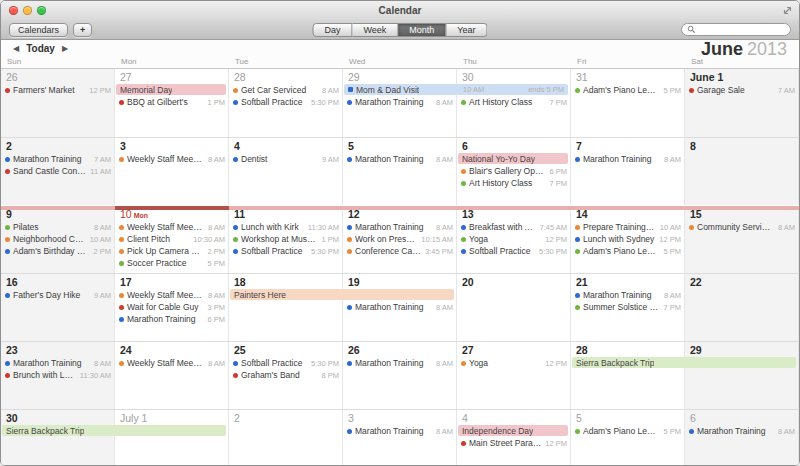 The height and width of the screenshot is (466, 800). What do you see at coordinates (172, 251) in the screenshot?
I see `event: Pick Up Camera Rental2 PM` at bounding box center [172, 251].